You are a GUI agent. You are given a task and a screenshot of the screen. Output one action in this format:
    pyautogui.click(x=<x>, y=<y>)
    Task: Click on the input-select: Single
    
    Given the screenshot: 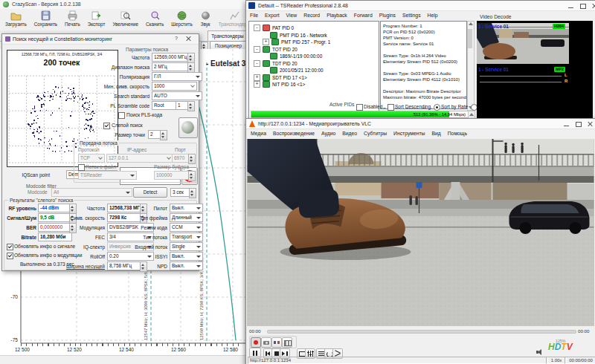 What is the action you would take?
    pyautogui.click(x=186, y=247)
    